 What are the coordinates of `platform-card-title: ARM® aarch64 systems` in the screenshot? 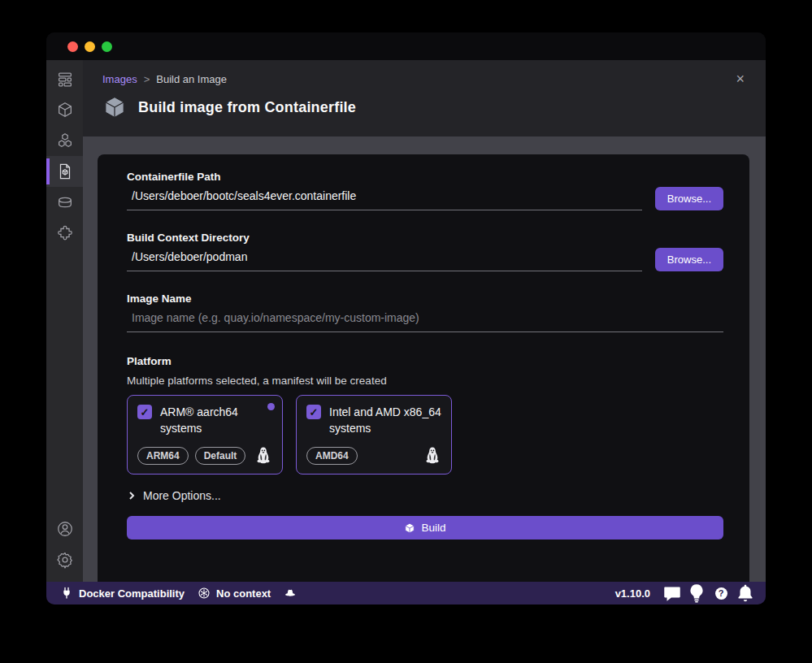 It's located at (216, 420).